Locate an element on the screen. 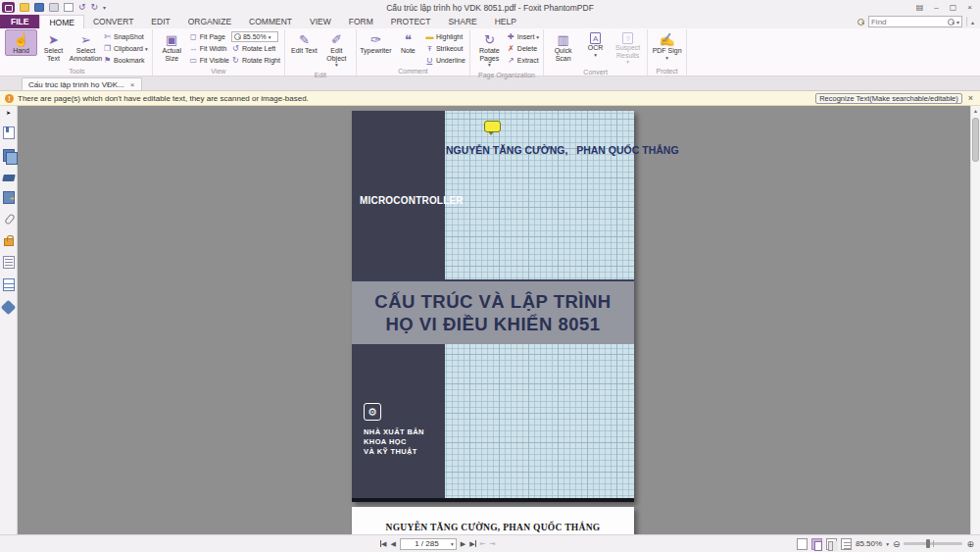 The width and height of the screenshot is (980, 552). scroll-up-icon: ▲ is located at coordinates (976, 111).